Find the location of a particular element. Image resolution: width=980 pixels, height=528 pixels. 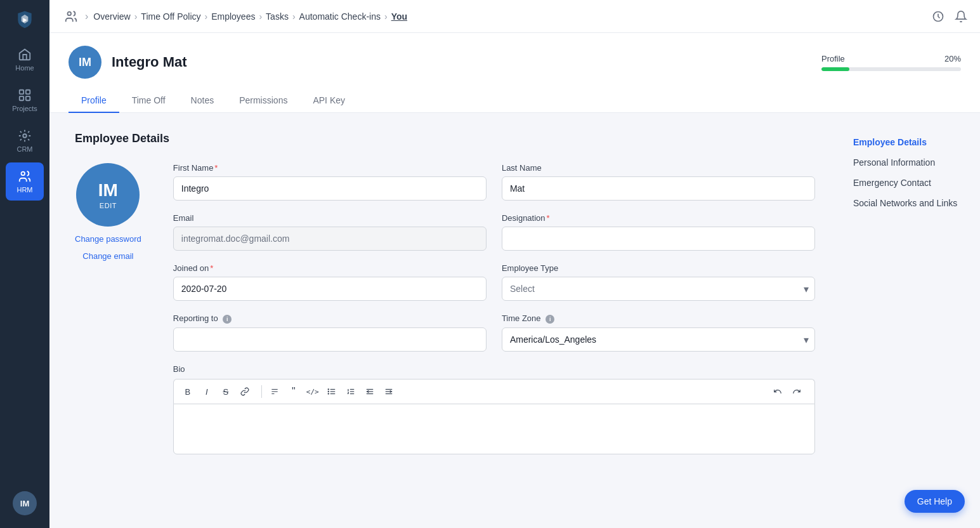

breadcrumb-sep-0: › is located at coordinates (86, 16).